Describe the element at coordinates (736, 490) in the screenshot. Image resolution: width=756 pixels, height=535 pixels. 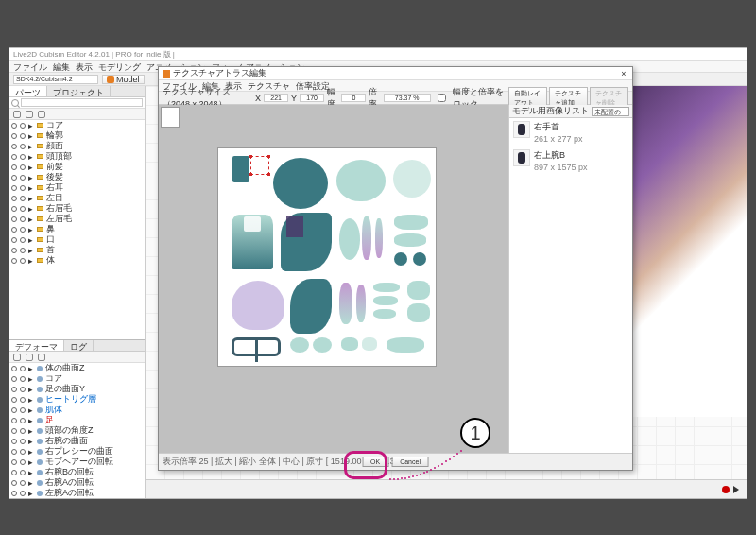
I see `play-icon` at that location.